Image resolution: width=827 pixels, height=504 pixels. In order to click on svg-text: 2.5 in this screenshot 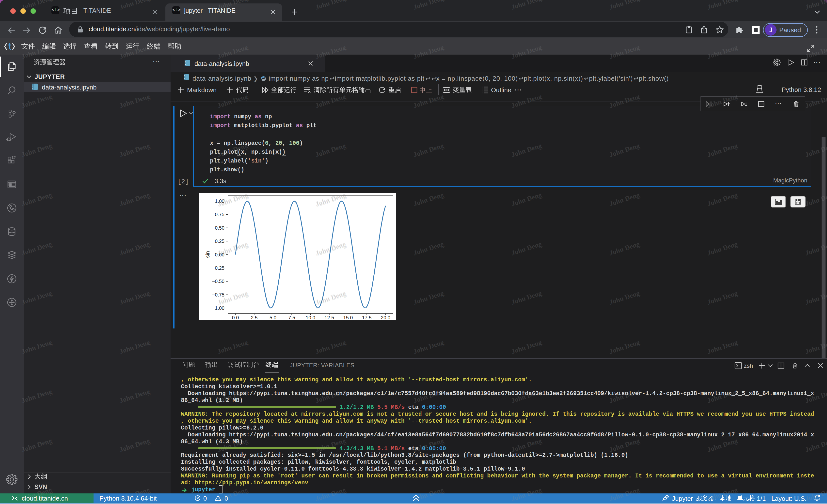, I will do `click(254, 317)`.